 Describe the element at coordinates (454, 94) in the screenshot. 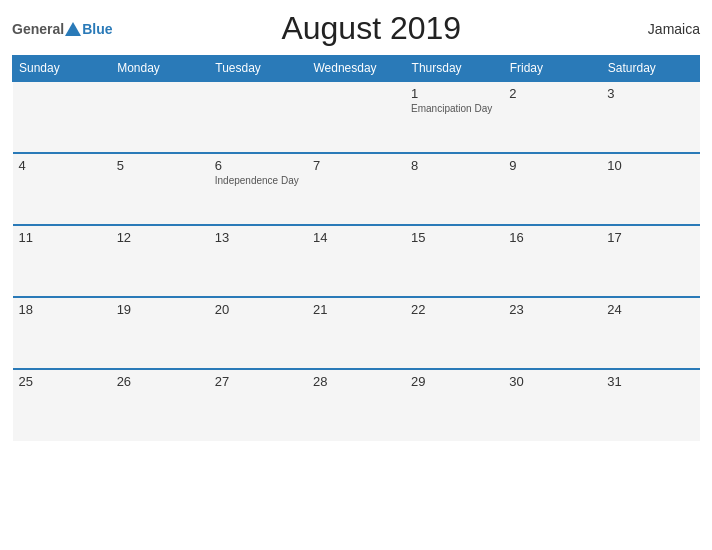

I see `day-number: 1` at that location.